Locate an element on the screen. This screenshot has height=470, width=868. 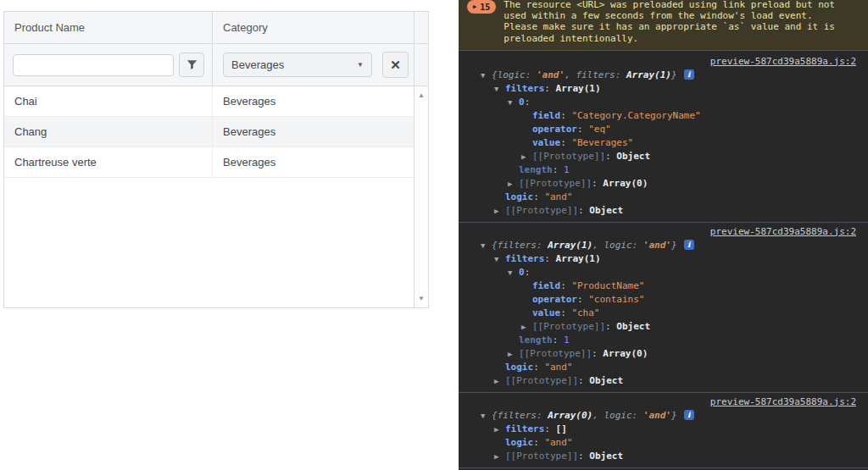
preview-segment: 'and' is located at coordinates (658, 246).